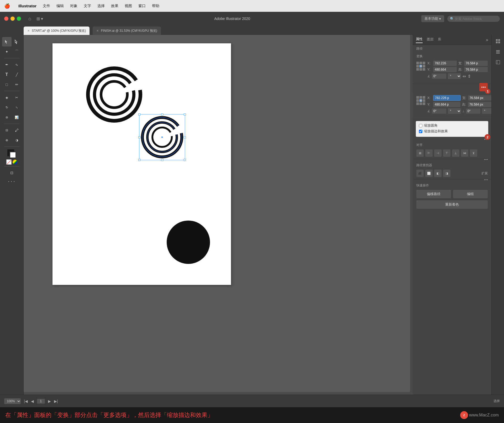 This screenshot has width=504, height=423. Describe the element at coordinates (424, 66) in the screenshot. I see `ref-mr` at that location.